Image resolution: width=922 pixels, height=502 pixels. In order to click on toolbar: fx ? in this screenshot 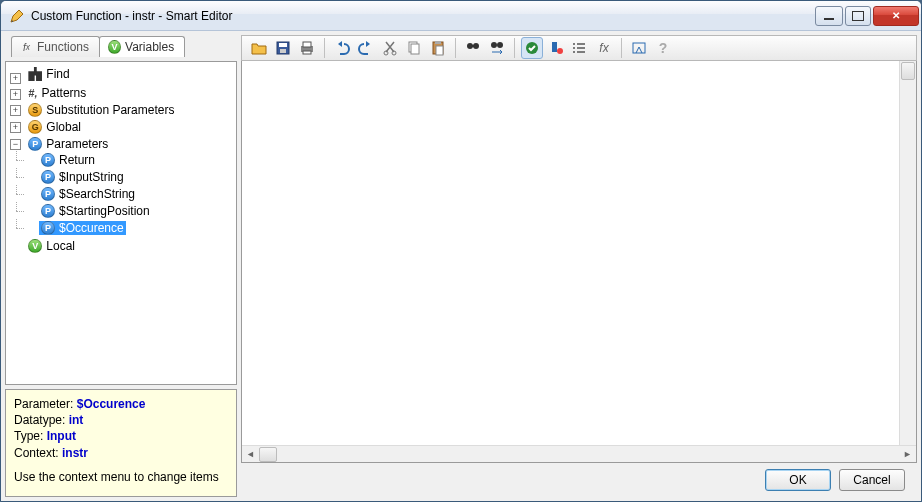, I will do `click(579, 48)`.